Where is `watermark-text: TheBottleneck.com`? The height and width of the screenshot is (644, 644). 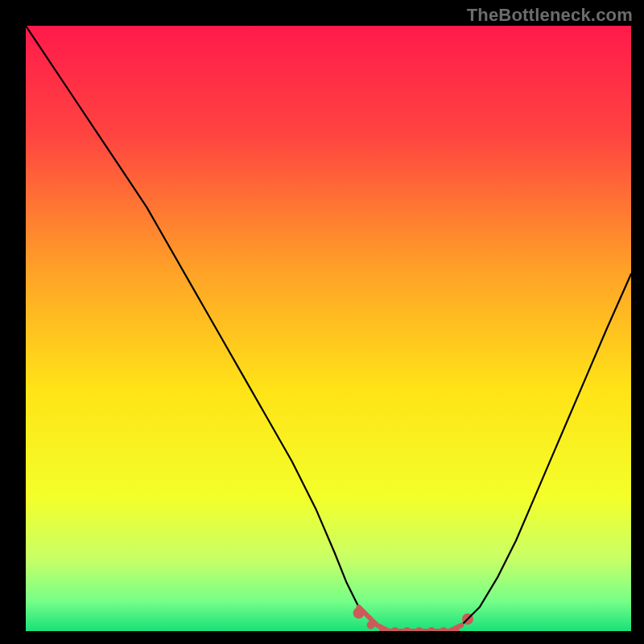 watermark-text: TheBottleneck.com is located at coordinates (550, 15).